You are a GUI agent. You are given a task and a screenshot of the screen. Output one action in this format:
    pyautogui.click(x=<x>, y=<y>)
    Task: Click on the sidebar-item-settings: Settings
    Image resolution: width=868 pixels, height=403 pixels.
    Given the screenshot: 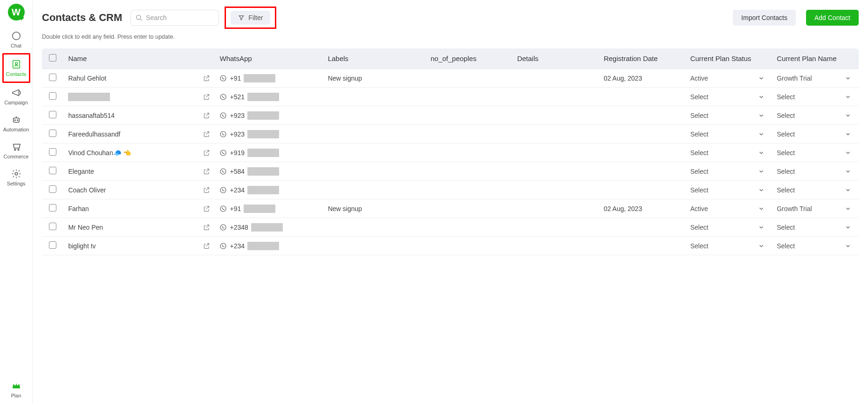 What is the action you would take?
    pyautogui.click(x=16, y=178)
    